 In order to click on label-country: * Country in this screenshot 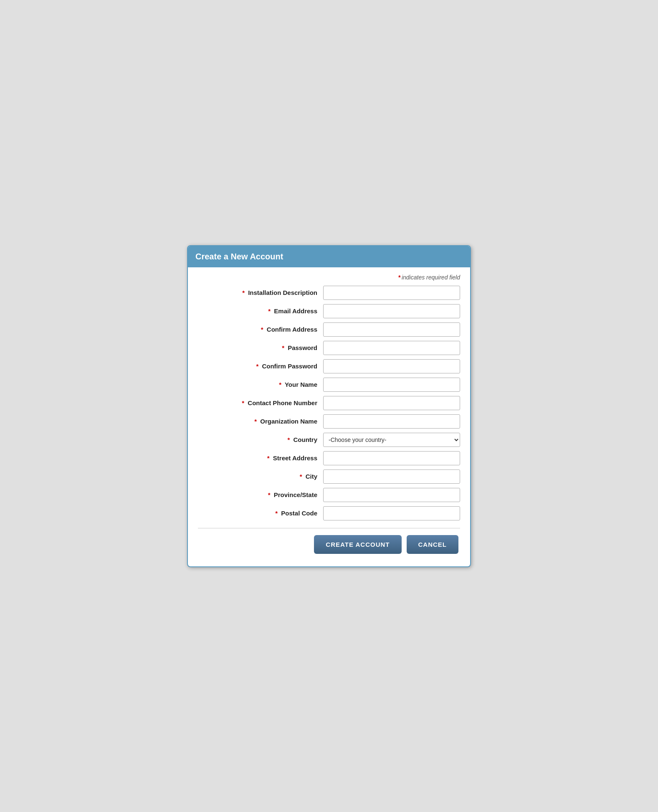, I will do `click(261, 439)`.